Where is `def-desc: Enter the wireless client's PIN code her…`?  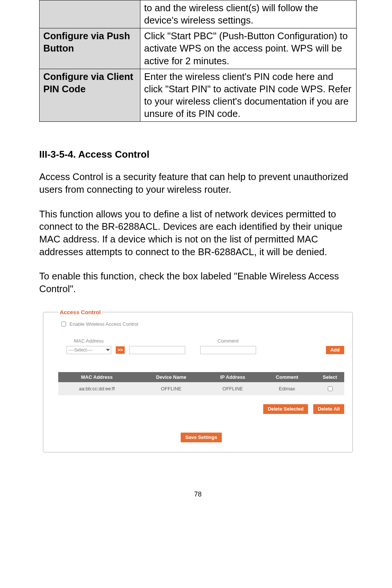 def-desc: Enter the wireless client's PIN code her… is located at coordinates (249, 95).